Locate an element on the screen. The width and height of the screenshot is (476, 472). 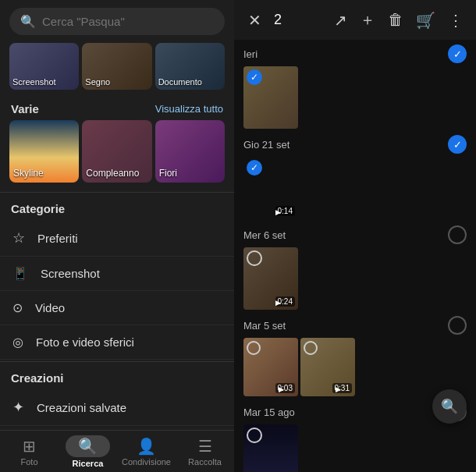
creazioni-title: Creazioni is located at coordinates (117, 376).